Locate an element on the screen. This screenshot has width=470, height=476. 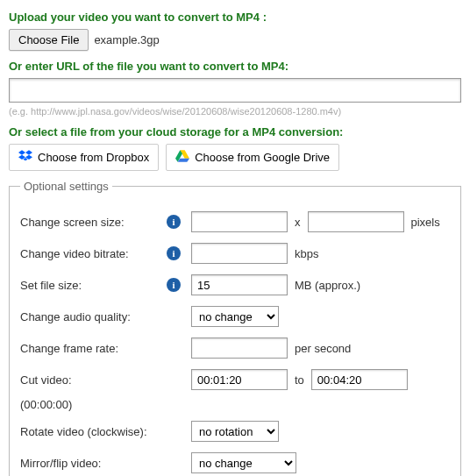
frame-rate-label: Change frame rate: is located at coordinates (69, 349).